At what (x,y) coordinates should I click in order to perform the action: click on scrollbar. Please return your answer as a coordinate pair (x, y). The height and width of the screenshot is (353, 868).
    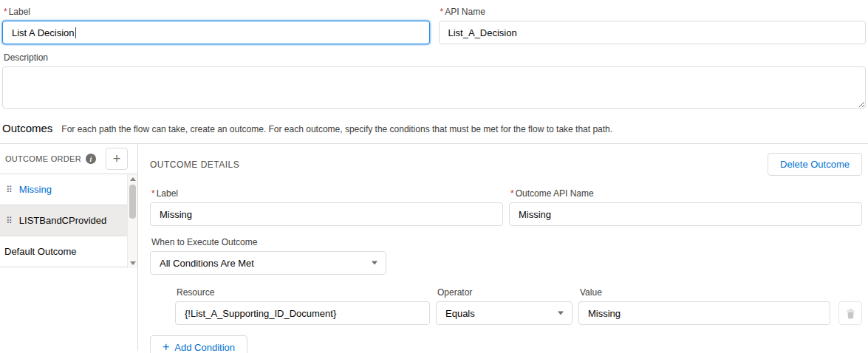
    Looking at the image, I should click on (132, 222).